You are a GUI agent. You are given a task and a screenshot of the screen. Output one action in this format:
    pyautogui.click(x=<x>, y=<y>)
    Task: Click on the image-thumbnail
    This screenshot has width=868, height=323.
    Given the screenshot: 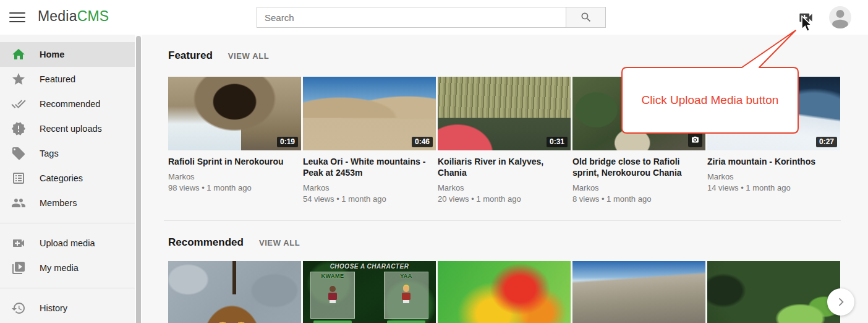 What is the action you would take?
    pyautogui.click(x=639, y=114)
    